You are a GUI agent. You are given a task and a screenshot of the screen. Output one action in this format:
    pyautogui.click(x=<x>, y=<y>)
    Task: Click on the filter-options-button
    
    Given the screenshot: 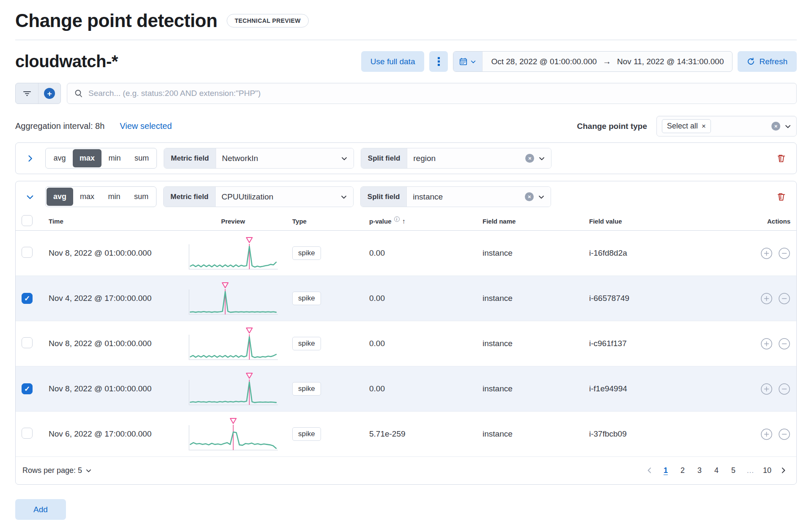 What is the action you would take?
    pyautogui.click(x=27, y=93)
    